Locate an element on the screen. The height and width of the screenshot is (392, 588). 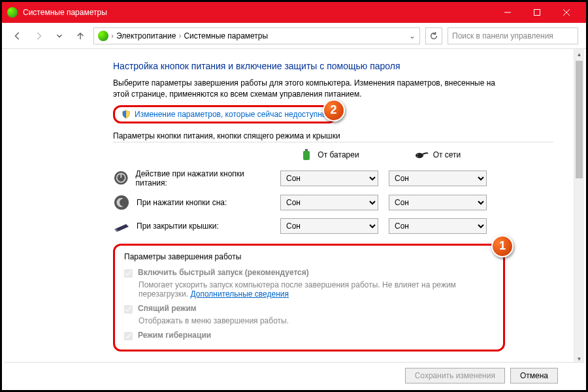
scroll-up-arrow: ▲ is located at coordinates (579, 54).